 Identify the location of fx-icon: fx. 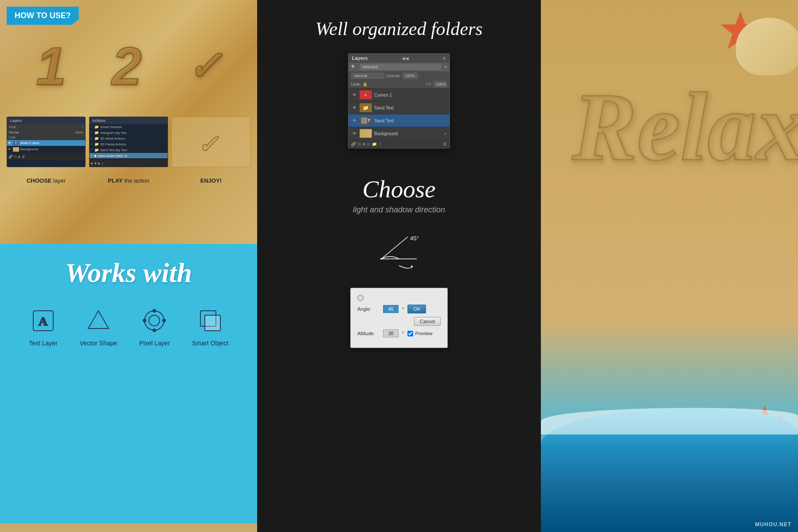
(359, 144).